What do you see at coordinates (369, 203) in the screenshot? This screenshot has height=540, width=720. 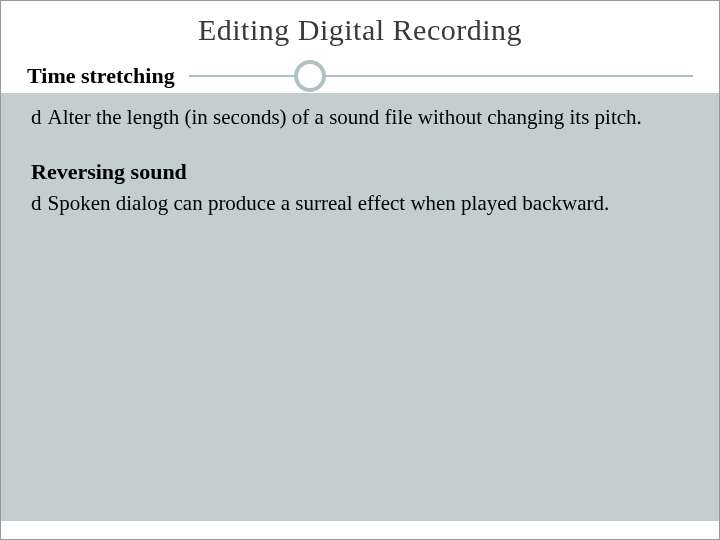 I see `bullet-text: Spoken dialog can produce a surreal effe…` at bounding box center [369, 203].